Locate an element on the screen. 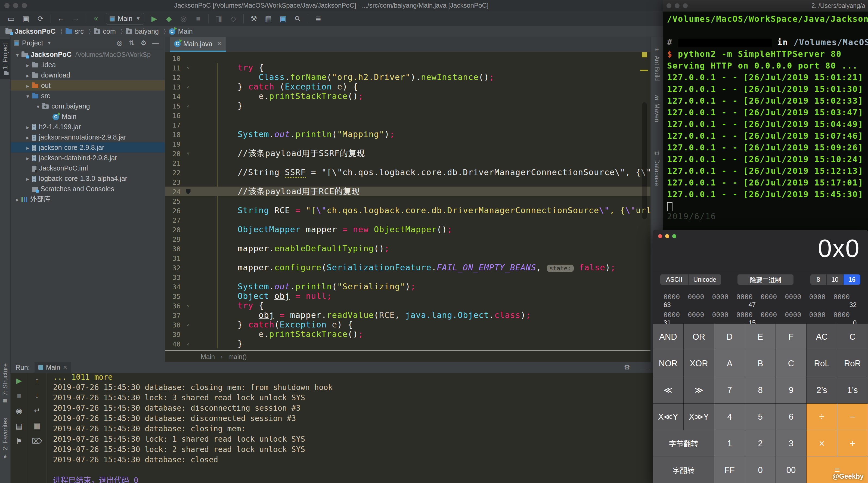 This screenshot has height=483, width=868. tree-item-src: ▾src is located at coordinates (88, 96).